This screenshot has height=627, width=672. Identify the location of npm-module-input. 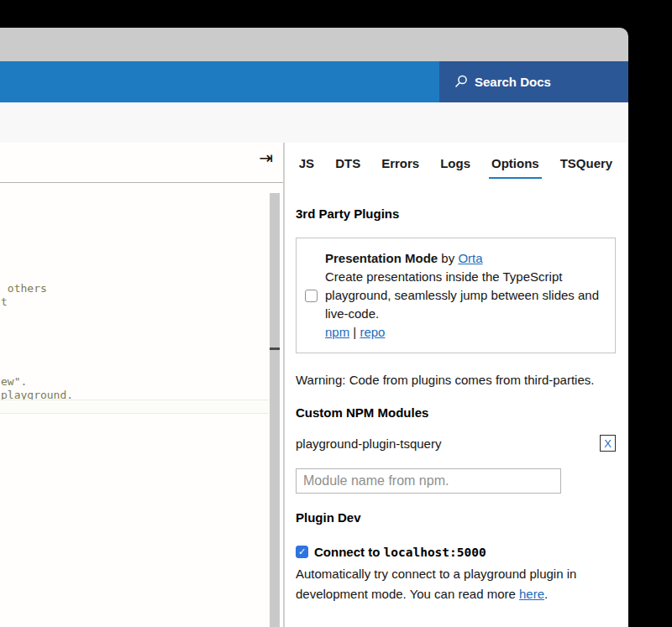
(428, 481).